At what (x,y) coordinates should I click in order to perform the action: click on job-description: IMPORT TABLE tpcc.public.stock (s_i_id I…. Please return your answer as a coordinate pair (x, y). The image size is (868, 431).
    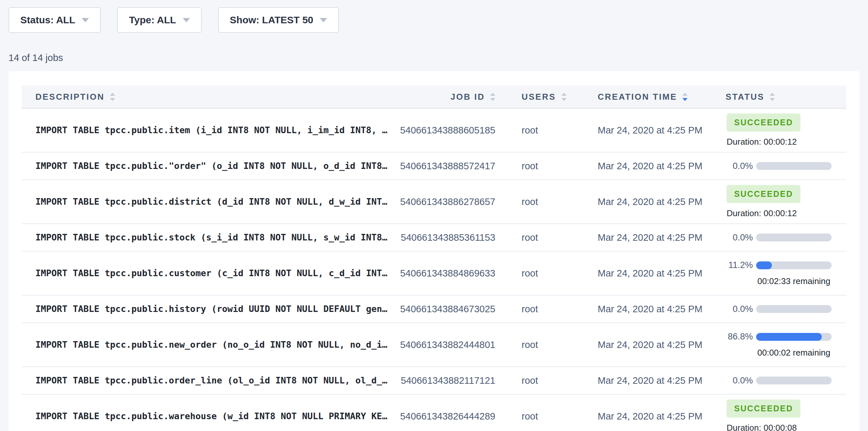
    Looking at the image, I should click on (209, 238).